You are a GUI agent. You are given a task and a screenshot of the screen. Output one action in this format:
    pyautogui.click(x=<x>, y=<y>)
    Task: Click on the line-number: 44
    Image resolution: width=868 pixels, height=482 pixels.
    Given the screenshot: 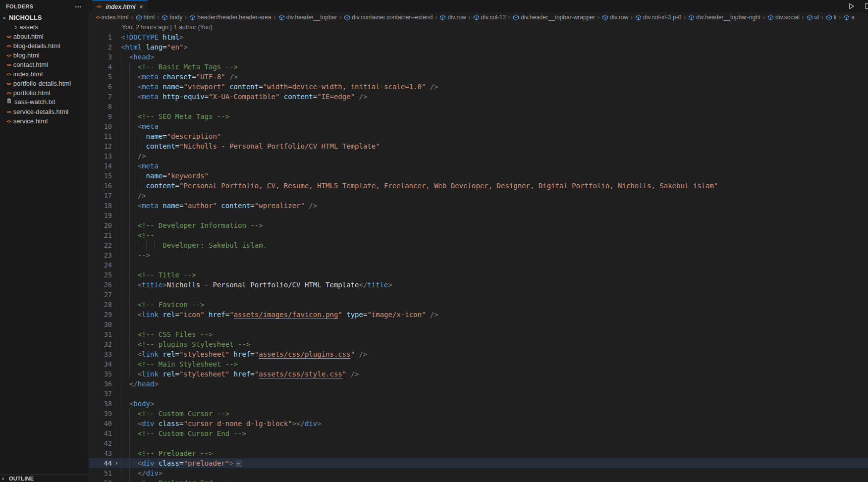 What is the action you would take?
    pyautogui.click(x=100, y=463)
    